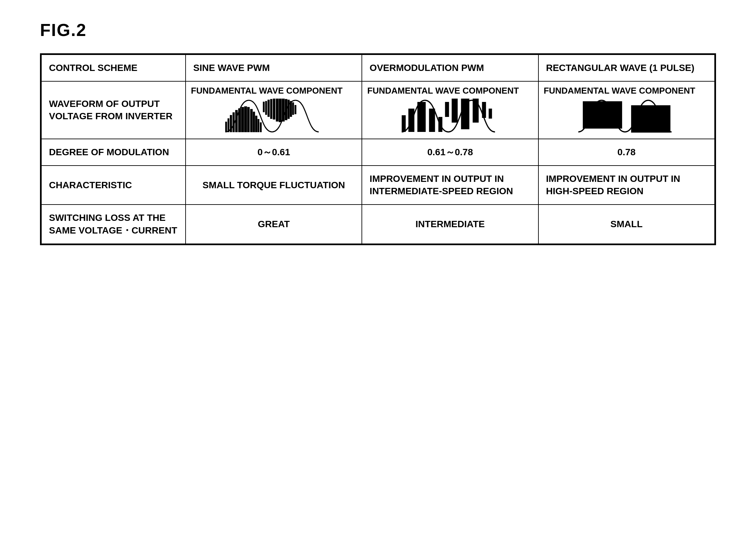 The width and height of the screenshot is (756, 544). What do you see at coordinates (274, 224) in the screenshot?
I see `switching-sine-cell: GREAT` at bounding box center [274, 224].